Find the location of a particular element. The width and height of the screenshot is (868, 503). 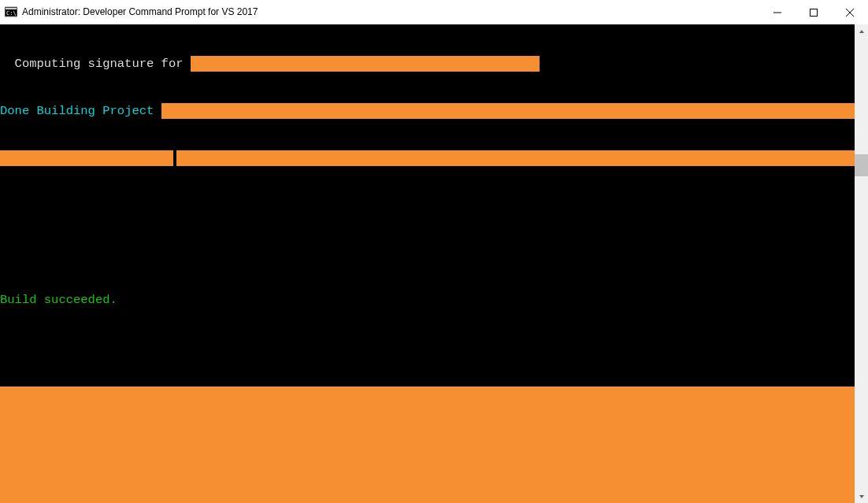

maximize-button is located at coordinates (814, 13).